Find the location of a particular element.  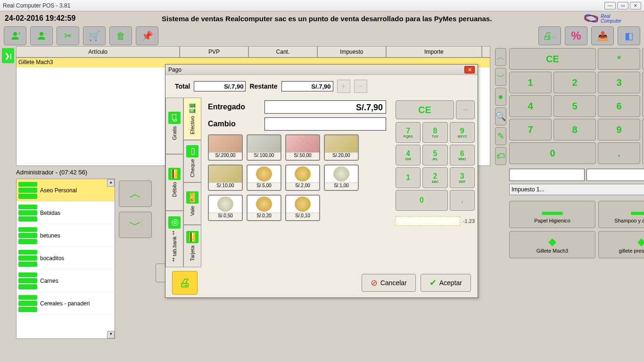

key-equals: = is located at coordinates (643, 141).